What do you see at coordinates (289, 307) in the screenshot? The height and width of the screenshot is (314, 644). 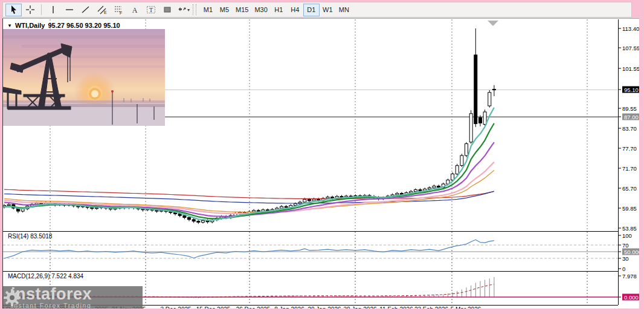 I see `time-label: 8 Jan 2026` at bounding box center [289, 307].